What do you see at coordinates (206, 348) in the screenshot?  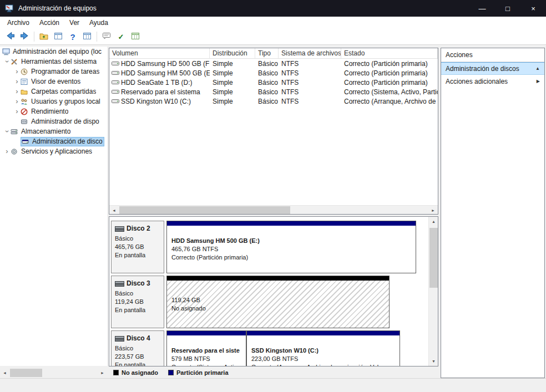 I see `partition-system-reserved: Reservado para el siste 579 MB NTFS Corr…` at bounding box center [206, 348].